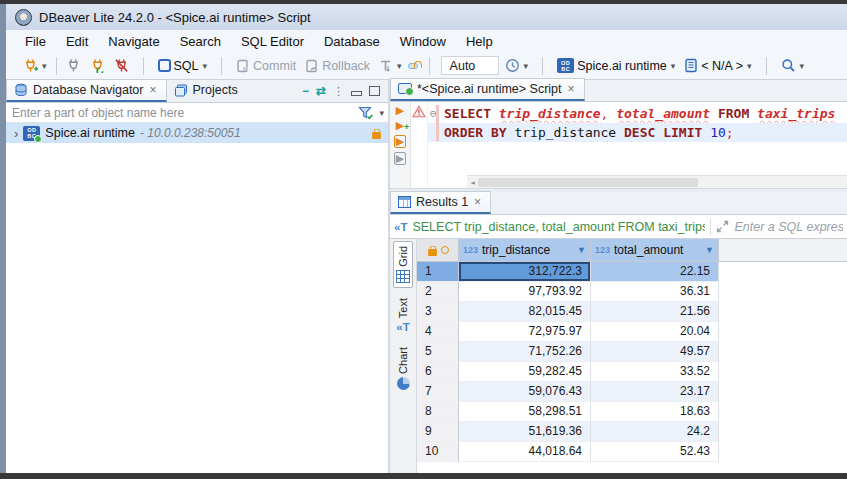 The height and width of the screenshot is (479, 847). What do you see at coordinates (793, 66) in the screenshot?
I see `search-button: ▾` at bounding box center [793, 66].